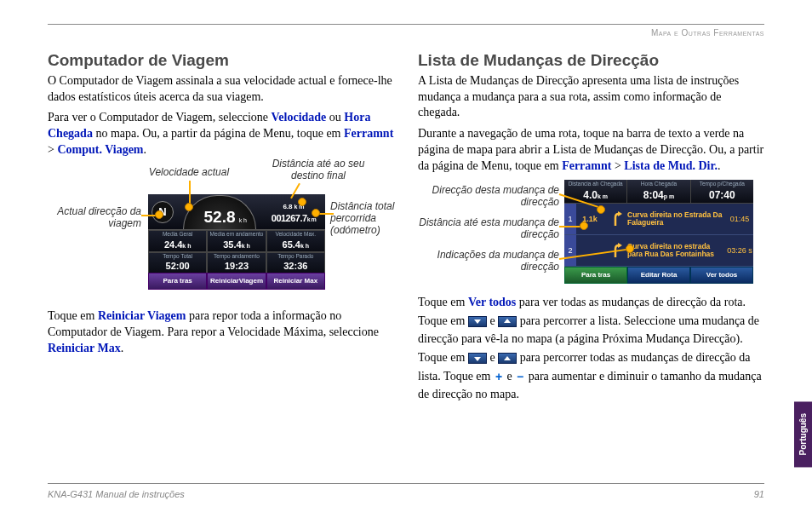 Image resolution: width=812 pixels, height=518 pixels. I want to click on btn-reiniciar-viagem: ReiniciarViagem, so click(237, 281).